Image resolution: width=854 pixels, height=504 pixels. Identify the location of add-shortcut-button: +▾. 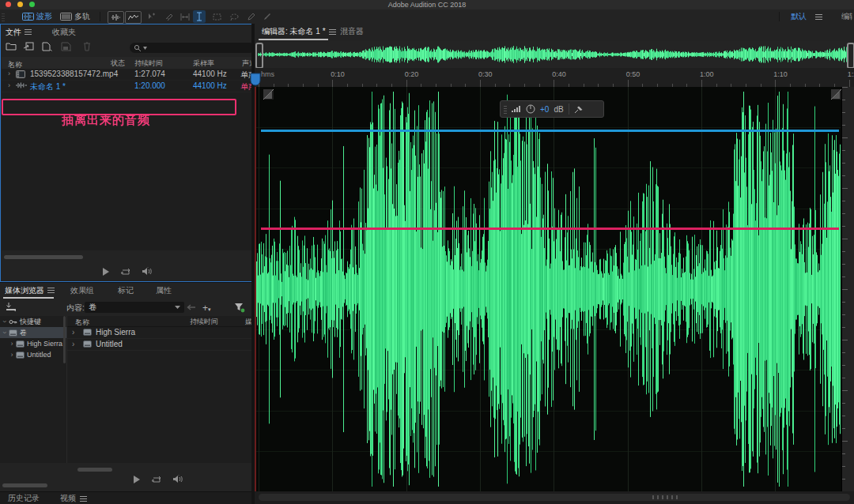
(207, 308).